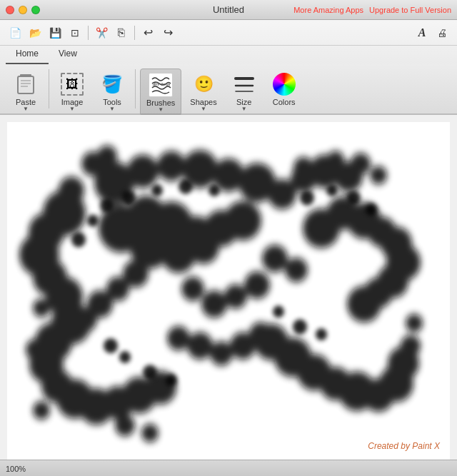 This screenshot has width=457, height=476. I want to click on traffic-lights, so click(23, 10).